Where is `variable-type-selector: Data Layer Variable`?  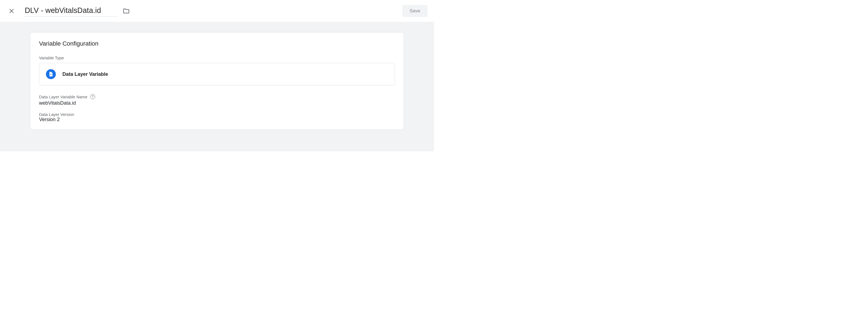
variable-type-selector: Data Layer Variable is located at coordinates (217, 74).